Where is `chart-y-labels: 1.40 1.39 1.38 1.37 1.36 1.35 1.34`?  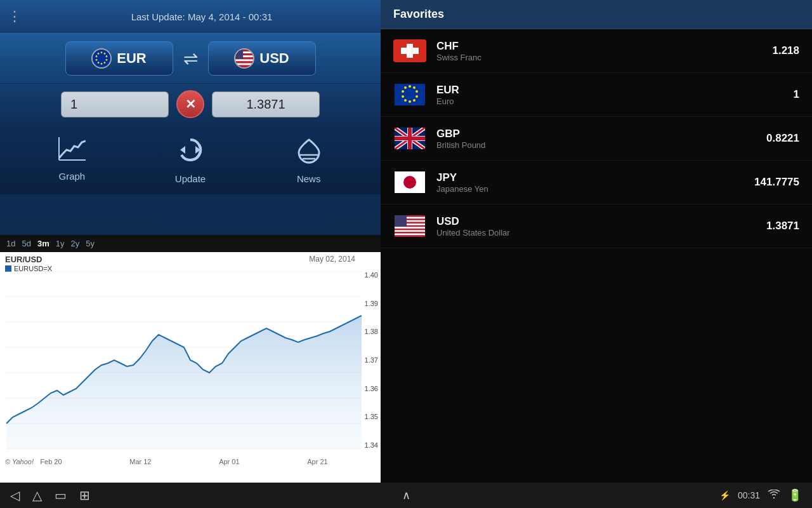 chart-y-labels: 1.40 1.39 1.38 1.37 1.36 1.35 1.34 is located at coordinates (372, 360).